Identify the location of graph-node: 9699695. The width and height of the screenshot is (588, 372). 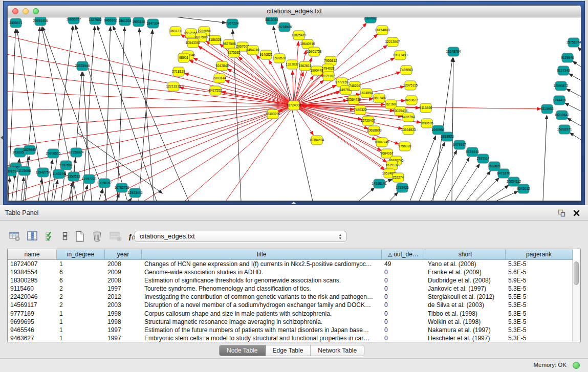
(427, 123).